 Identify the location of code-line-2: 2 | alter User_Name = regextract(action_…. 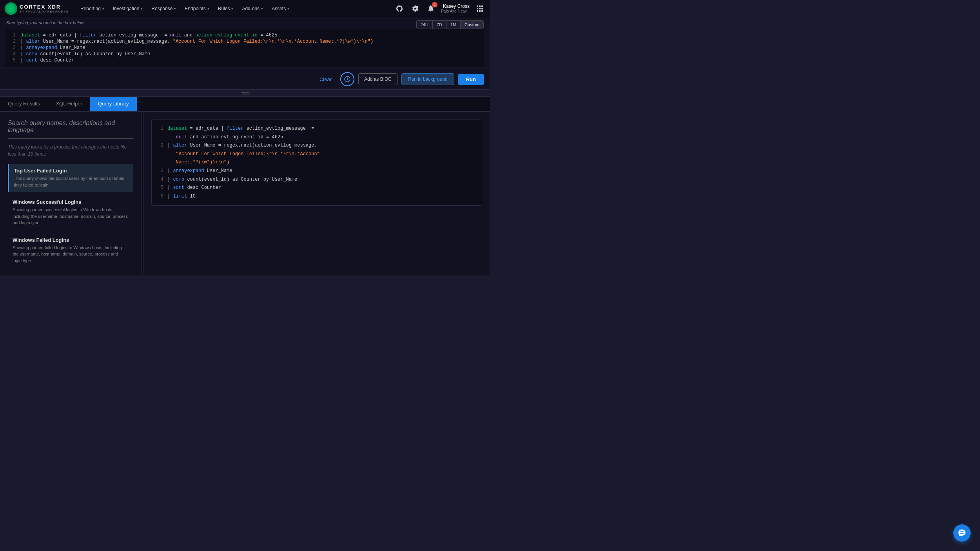
(245, 42).